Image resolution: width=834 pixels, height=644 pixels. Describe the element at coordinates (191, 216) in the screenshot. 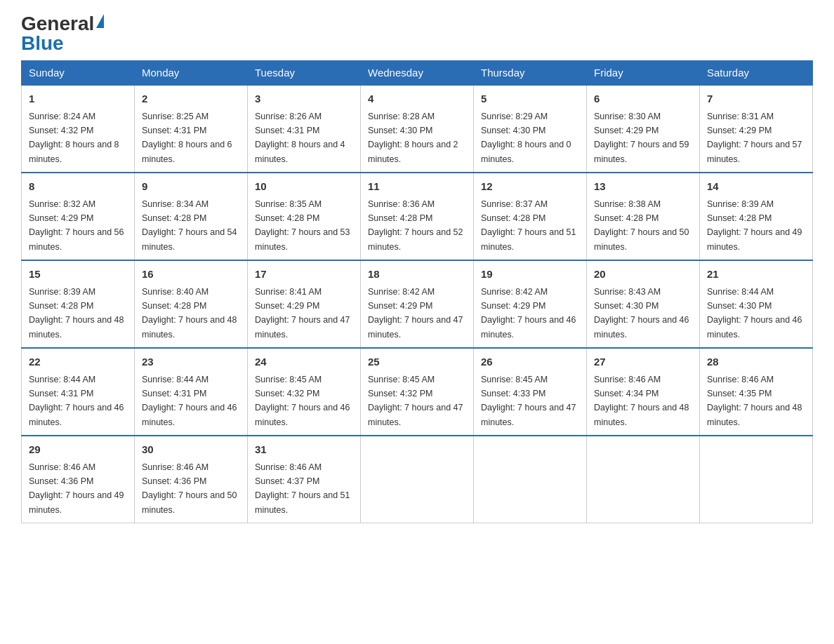

I see `day-cell: 9 Sunrise: 8:34 AMSunset: 4:28 PMDayligh…` at that location.